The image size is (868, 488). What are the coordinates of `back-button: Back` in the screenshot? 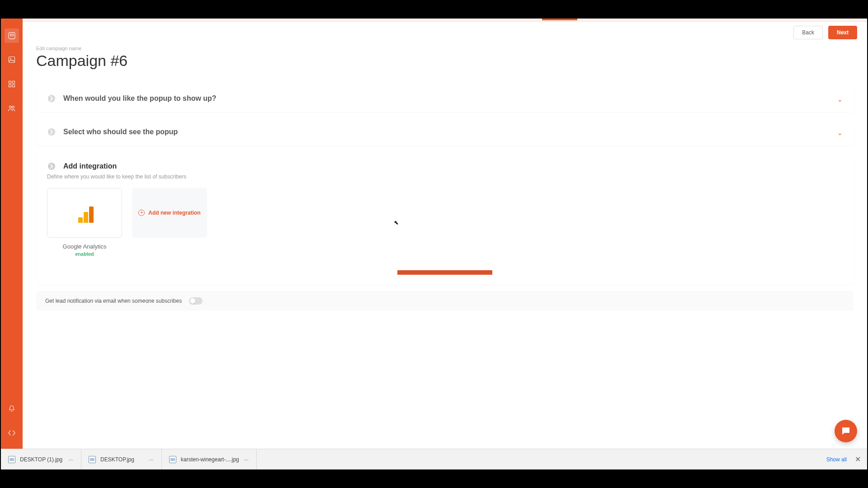 It's located at (808, 33).